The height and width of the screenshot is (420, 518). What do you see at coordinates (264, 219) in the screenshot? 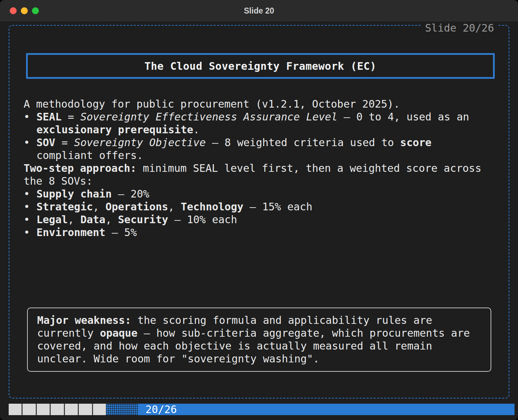
I see `weight-legal-data-security: Legal, Data, Security — 10% each` at bounding box center [264, 219].